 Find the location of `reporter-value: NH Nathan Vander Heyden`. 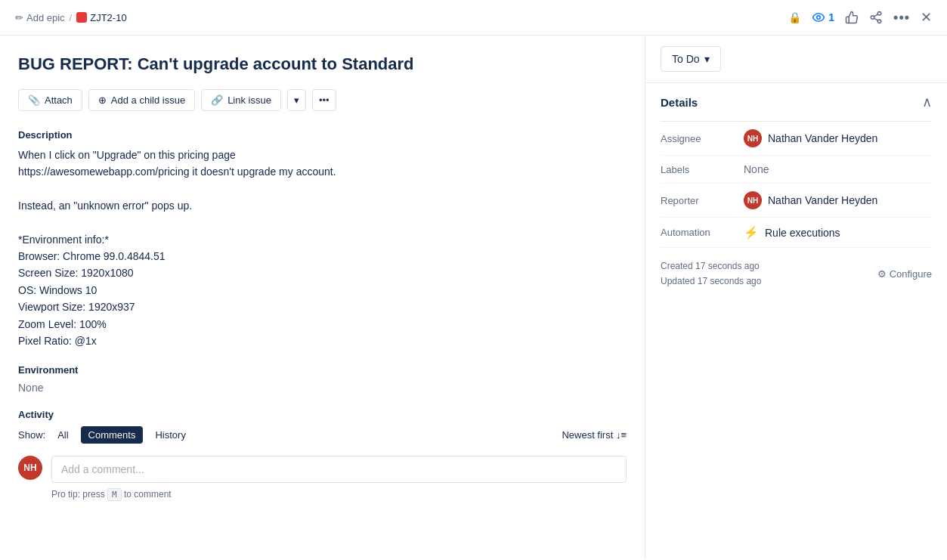

reporter-value: NH Nathan Vander Heyden is located at coordinates (810, 200).